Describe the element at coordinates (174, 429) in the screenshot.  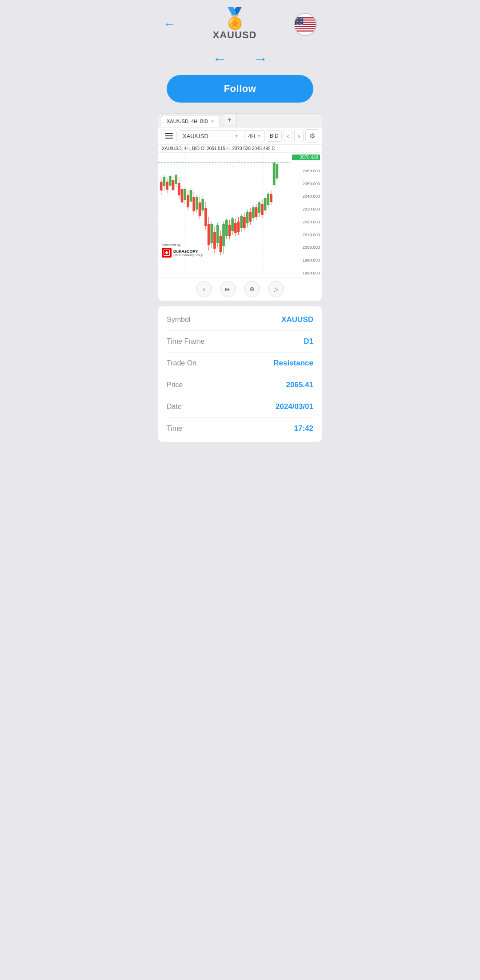
I see `time-label: Time` at that location.